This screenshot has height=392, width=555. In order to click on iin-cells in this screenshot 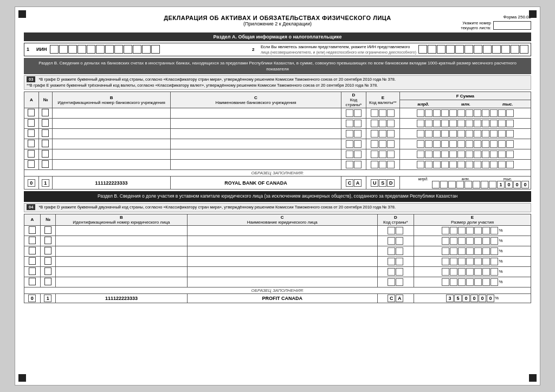, I will do `click(105, 49)`.